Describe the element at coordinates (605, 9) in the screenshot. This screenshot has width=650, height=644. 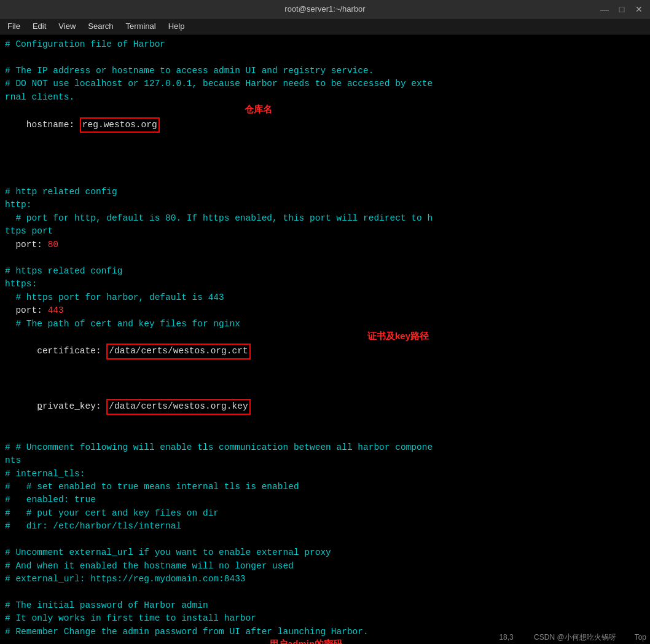
I see `minimize-button: —` at that location.